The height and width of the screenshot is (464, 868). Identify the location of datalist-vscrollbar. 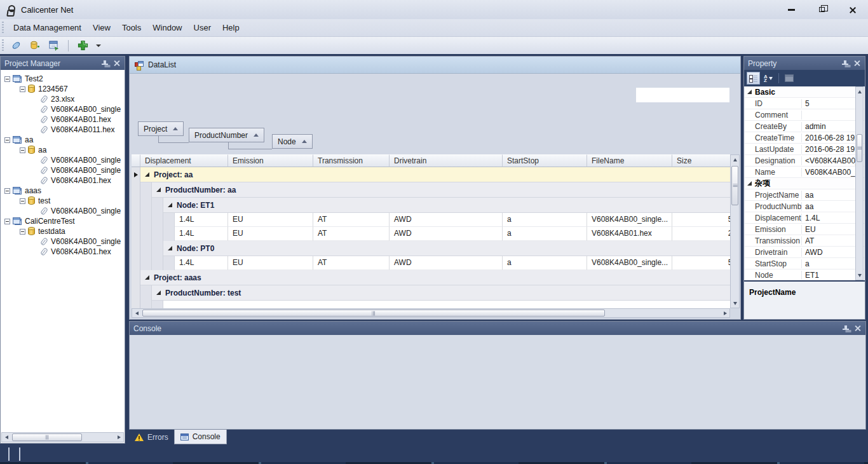
(735, 231).